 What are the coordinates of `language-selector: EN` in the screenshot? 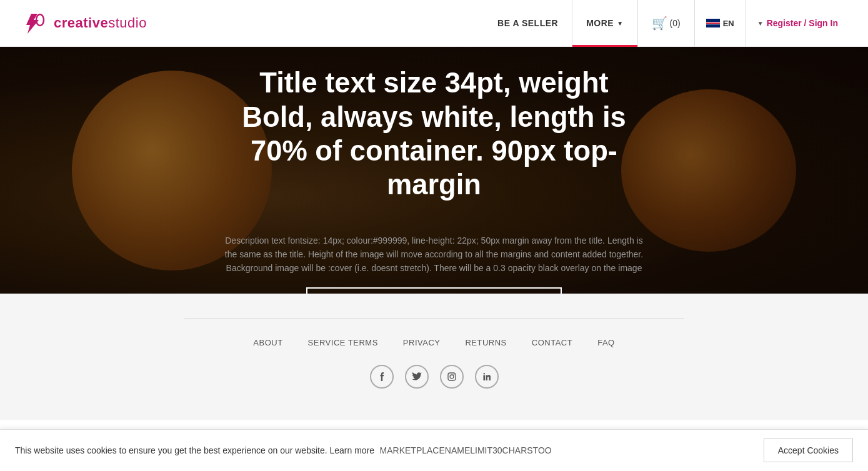 It's located at (721, 24).